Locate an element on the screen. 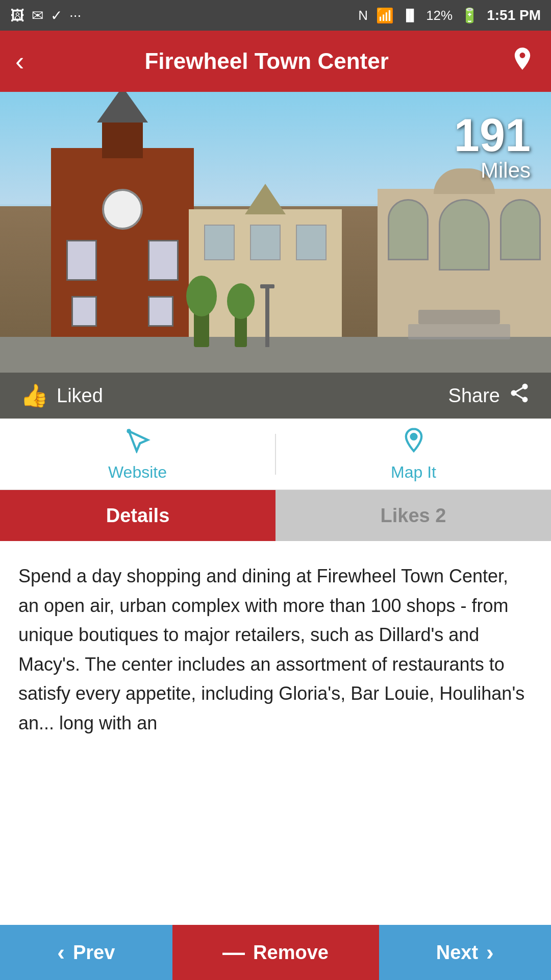 The height and width of the screenshot is (980, 551). back-button: ‹ is located at coordinates (19, 61).